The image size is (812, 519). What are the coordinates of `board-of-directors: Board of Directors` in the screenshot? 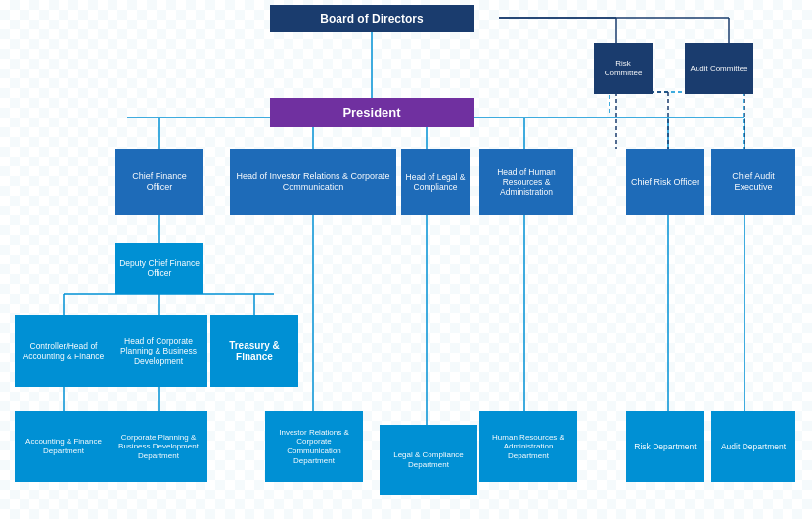 It's located at (372, 19).